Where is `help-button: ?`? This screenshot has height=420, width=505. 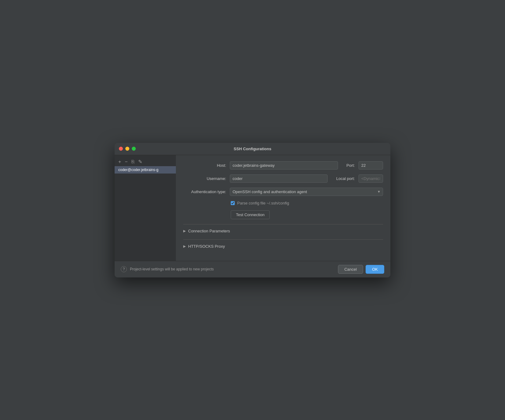 help-button: ? is located at coordinates (124, 269).